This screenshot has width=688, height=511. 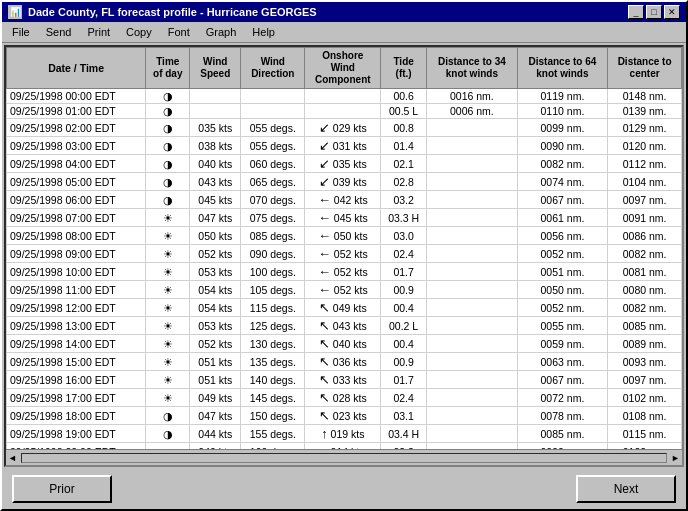 I want to click on table-row: 09/25/1998 04:00 EDT◑040 kts060 degs.↙ 0…, so click(x=344, y=164).